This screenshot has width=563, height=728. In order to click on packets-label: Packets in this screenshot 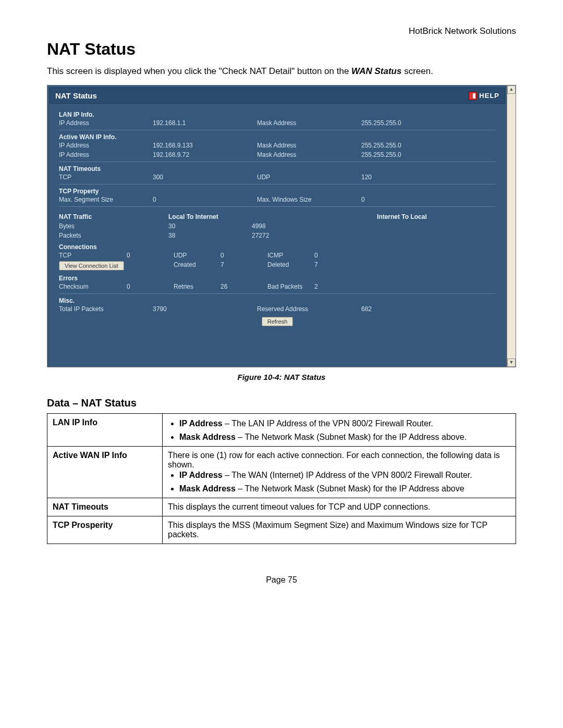, I will do `click(114, 236)`.